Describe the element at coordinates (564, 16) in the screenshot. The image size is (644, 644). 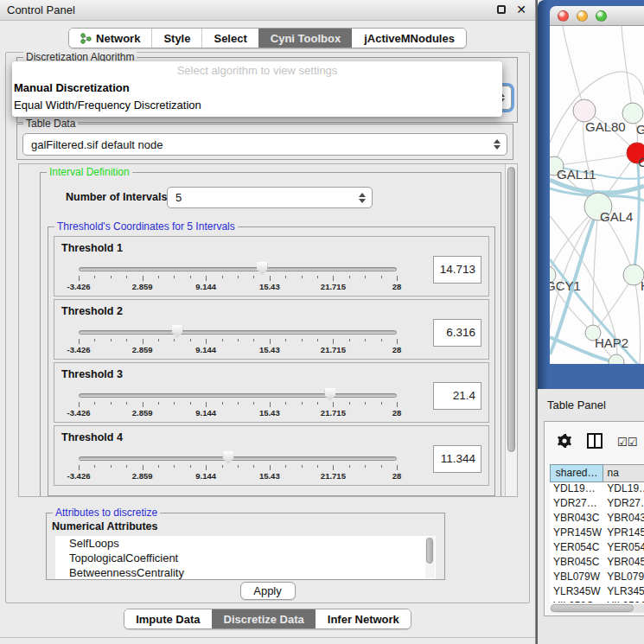
I see `close-traffic-light` at that location.